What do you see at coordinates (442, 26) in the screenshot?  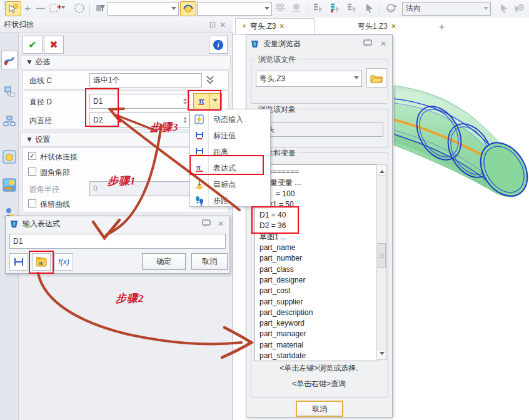 I see `new-tab-button: +` at bounding box center [442, 26].